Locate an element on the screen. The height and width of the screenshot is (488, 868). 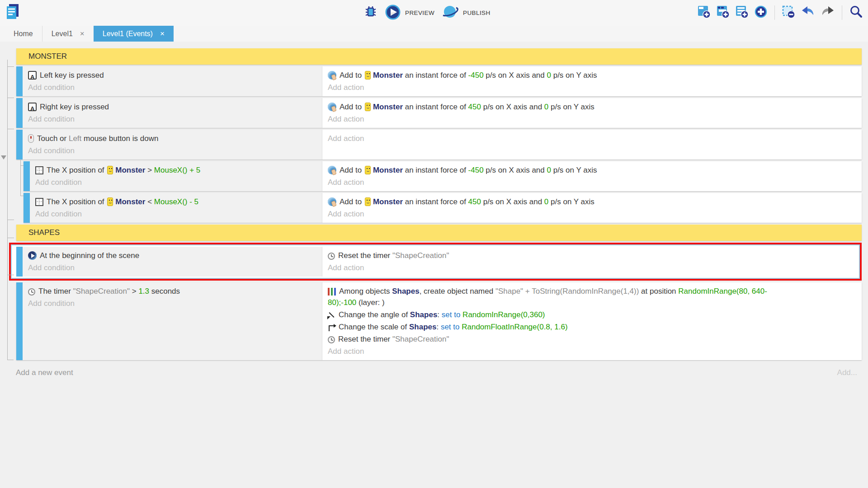
event-row: Left key is pressedAdd conditionAdd to M… is located at coordinates (439, 81).